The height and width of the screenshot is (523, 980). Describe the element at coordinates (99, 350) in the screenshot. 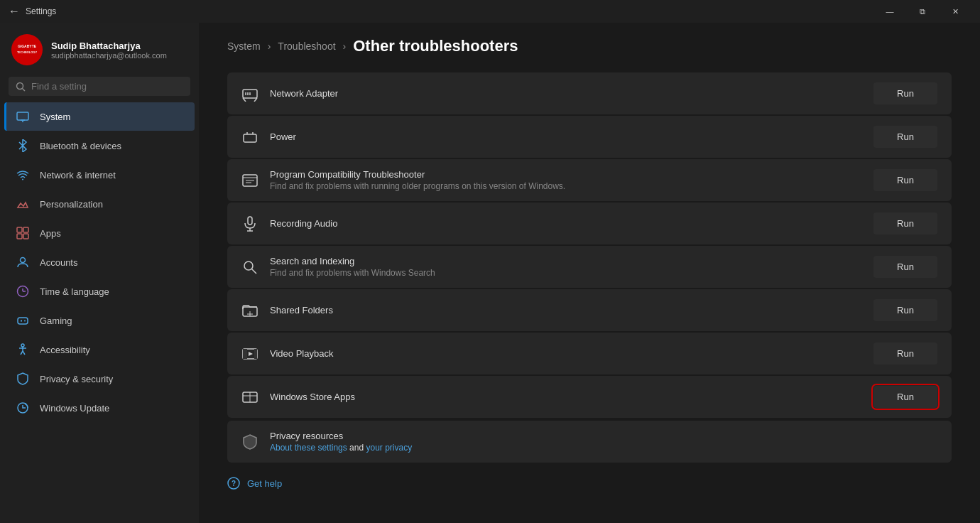

I see `sidebar-item-accessibility: Accessibility` at that location.